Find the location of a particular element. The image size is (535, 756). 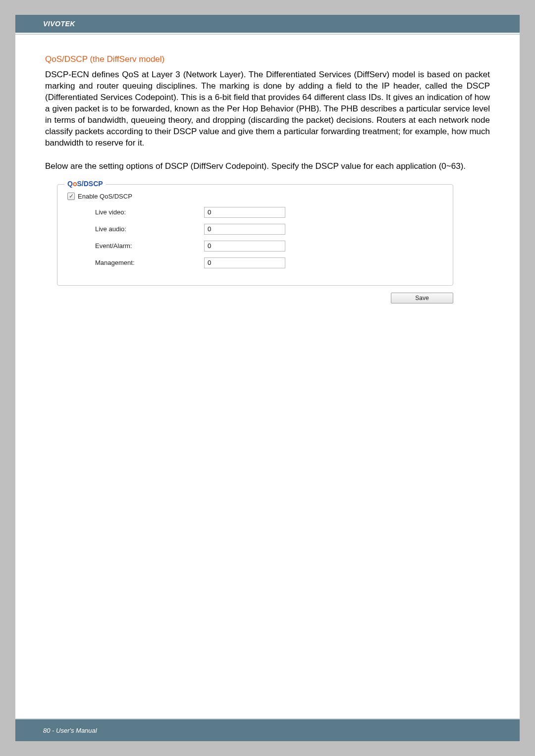

enable-qos-checkbox-row: ✓ Enable QoS/DSCP is located at coordinates (255, 196).